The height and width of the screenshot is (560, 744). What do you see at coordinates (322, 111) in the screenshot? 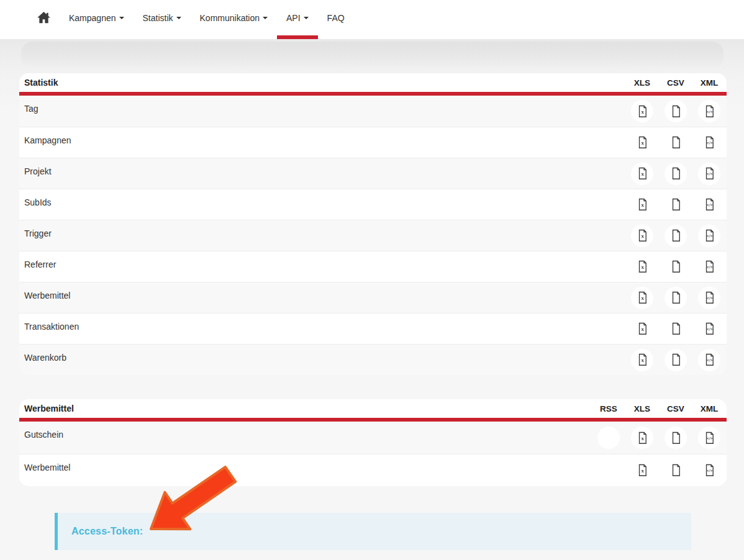
I see `row-label: Tag` at bounding box center [322, 111].